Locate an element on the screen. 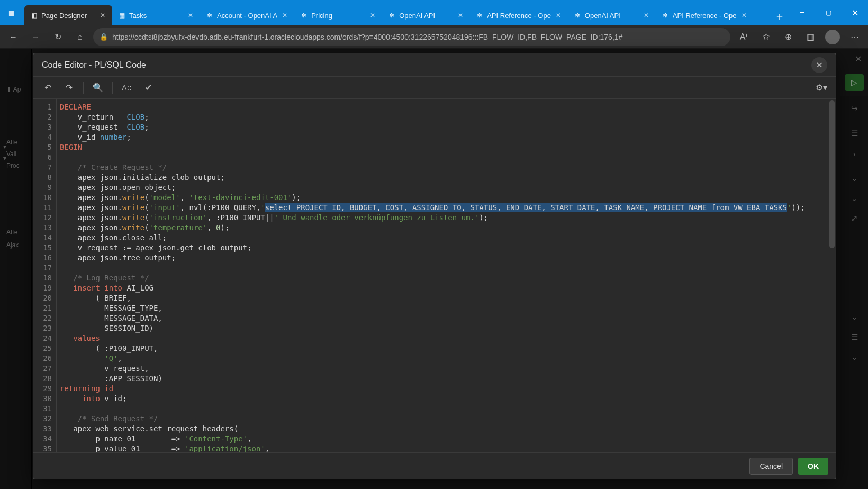  code-line: apex_json.close_all; is located at coordinates (448, 238).